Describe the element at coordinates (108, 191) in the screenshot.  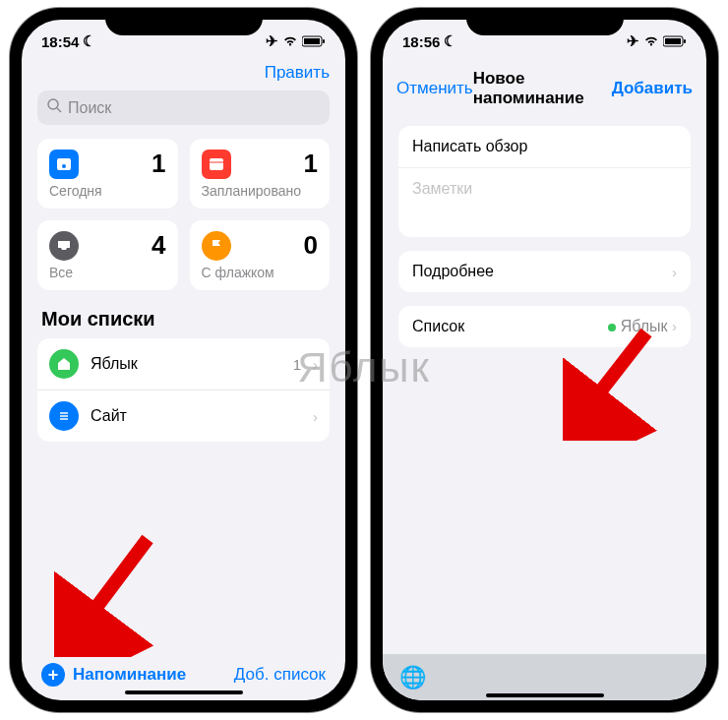
I see `card-today-label: Сегодня` at that location.